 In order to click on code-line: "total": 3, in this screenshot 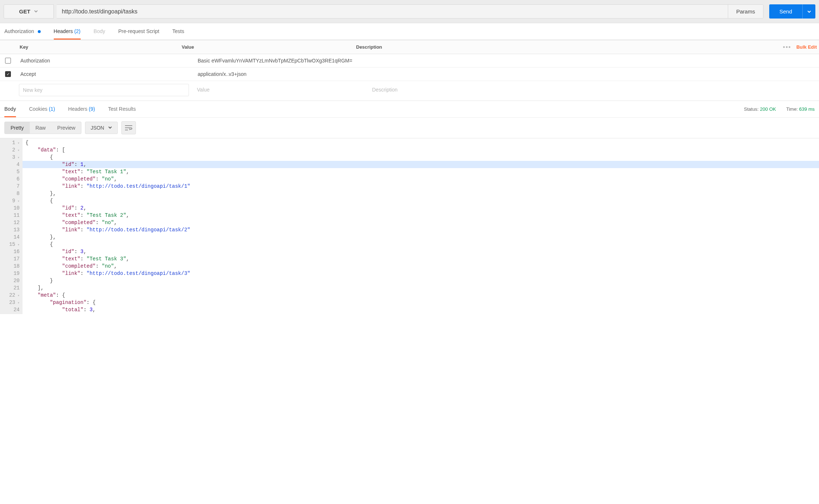, I will do `click(421, 310)`.